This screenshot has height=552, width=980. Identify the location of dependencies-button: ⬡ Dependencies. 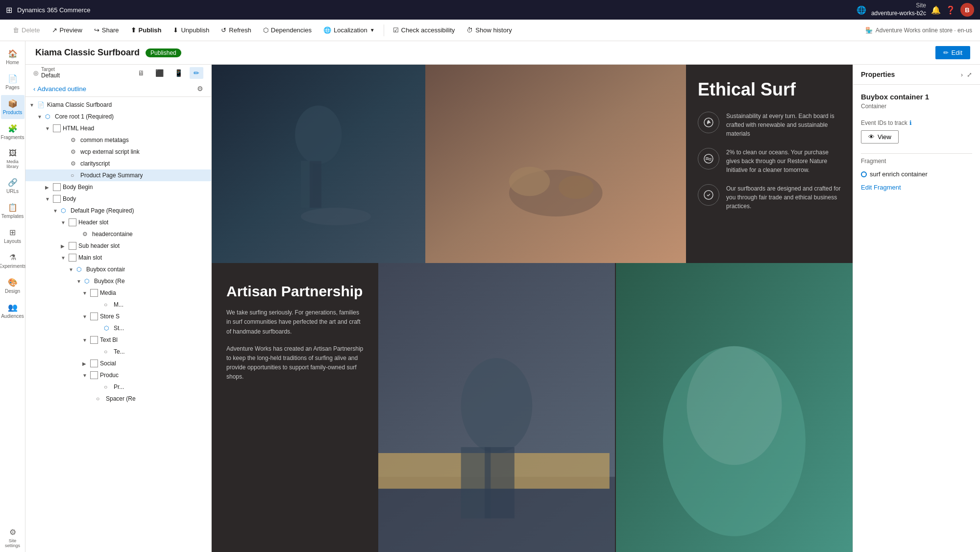
(287, 30).